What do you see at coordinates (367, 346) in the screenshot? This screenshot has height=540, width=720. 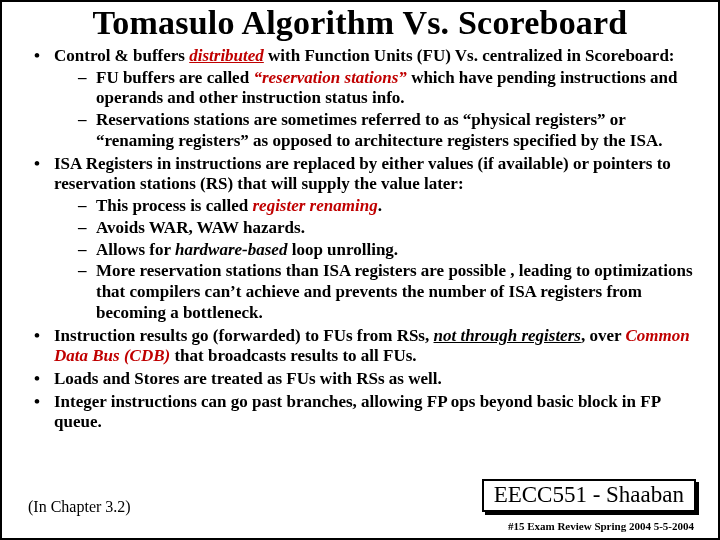 I see `bullet-3: Instruction results go (forwarded) to FU…` at bounding box center [367, 346].